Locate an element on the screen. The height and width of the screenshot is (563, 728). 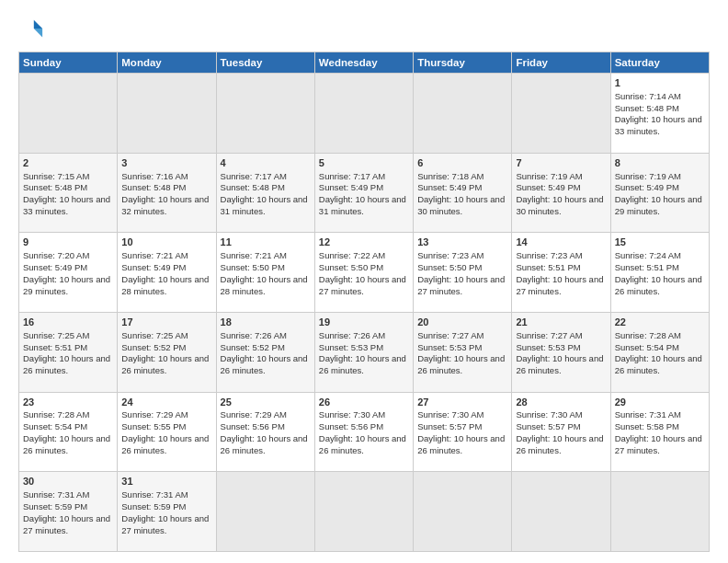
calendar-cell: 2 Sunrise: 7:15 AM Sunset: 5:48 PM Dayli… is located at coordinates (68, 193).